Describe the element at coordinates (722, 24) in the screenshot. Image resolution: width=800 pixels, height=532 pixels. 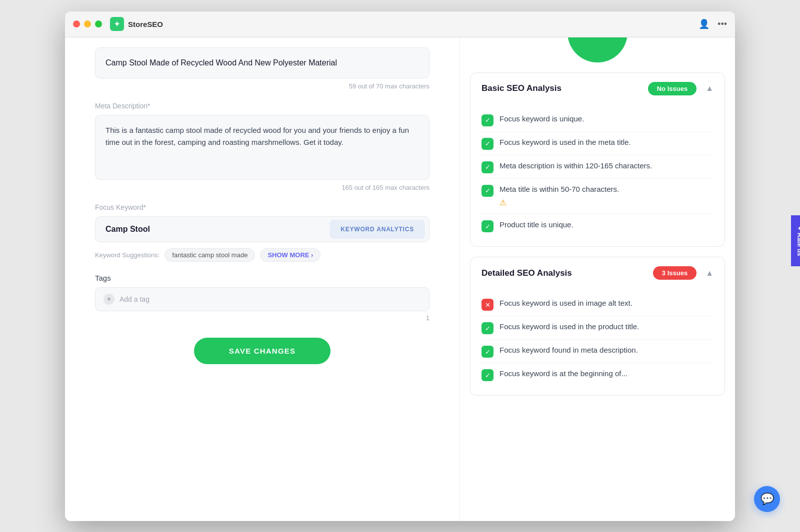
I see `more-icon: •••` at that location.